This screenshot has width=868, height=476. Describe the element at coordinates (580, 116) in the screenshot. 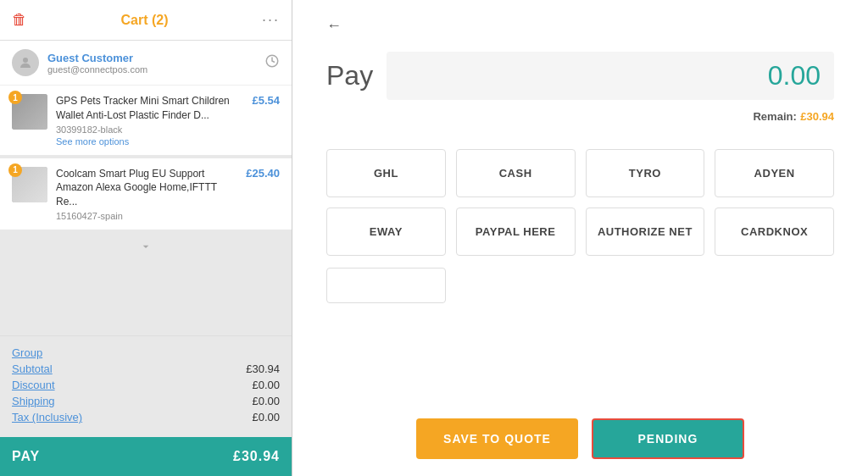

I see `remain-row: Remain: £30.94` at that location.